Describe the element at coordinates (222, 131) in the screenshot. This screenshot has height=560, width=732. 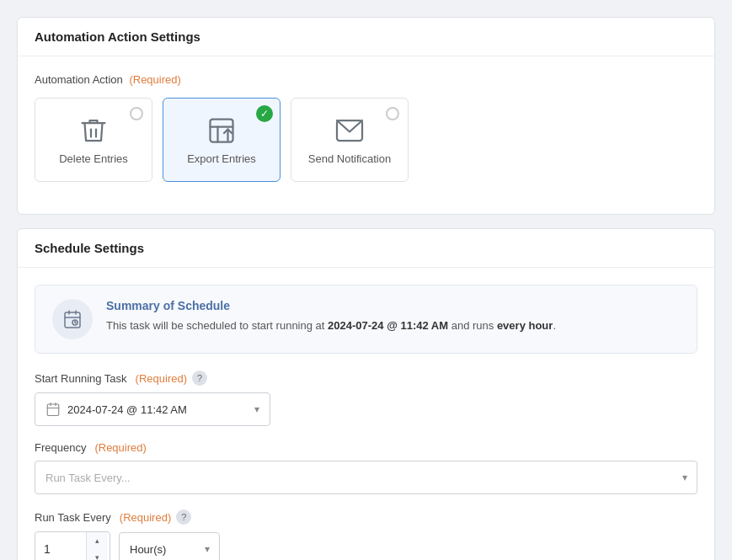
I see `export-icon` at that location.